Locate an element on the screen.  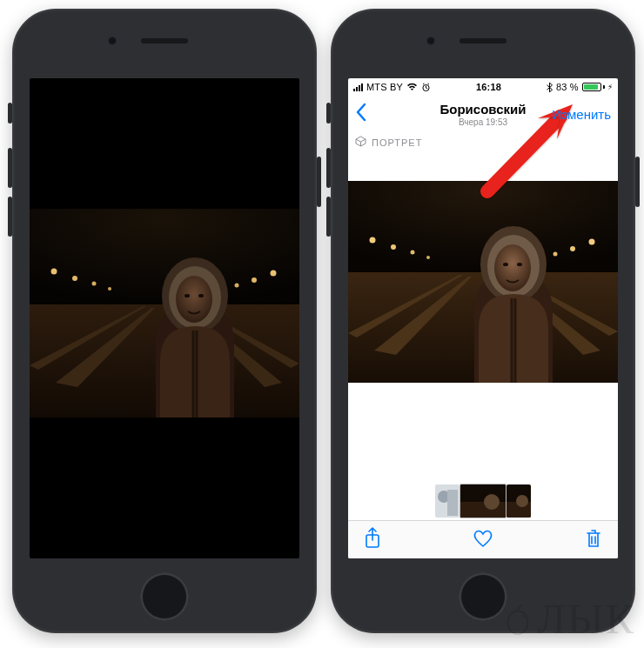
apple-icon is located at coordinates (518, 619).